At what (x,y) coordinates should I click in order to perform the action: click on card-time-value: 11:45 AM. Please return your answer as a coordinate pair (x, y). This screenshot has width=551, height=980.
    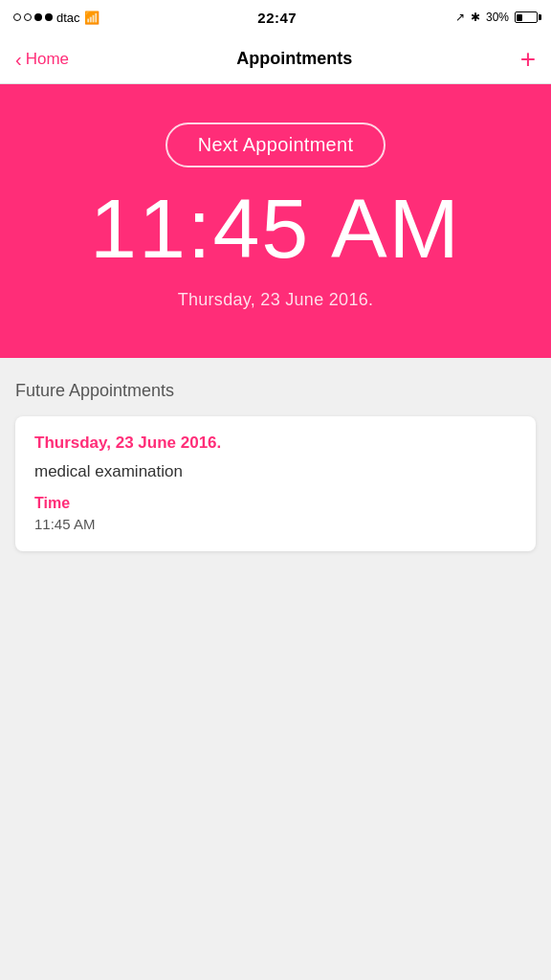
    Looking at the image, I should click on (276, 524).